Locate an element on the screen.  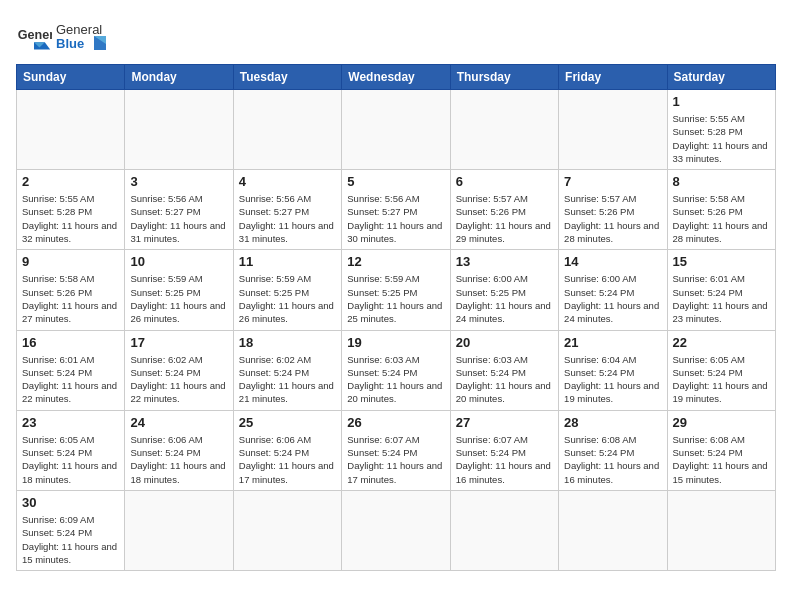
calendar-cell: 23Sunrise: 6:05 AM Sunset: 5:24 PM Dayli… is located at coordinates (71, 450).